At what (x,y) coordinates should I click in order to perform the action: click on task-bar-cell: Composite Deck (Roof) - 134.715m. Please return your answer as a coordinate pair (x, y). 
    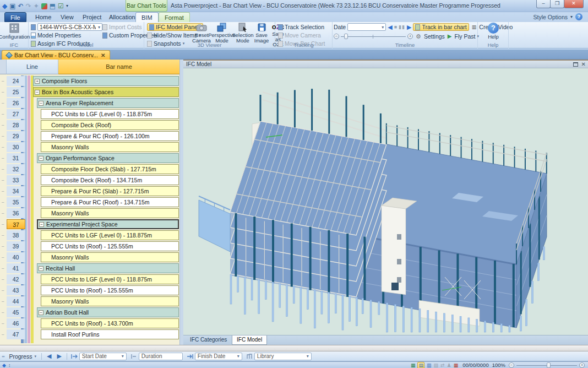
    Looking at the image, I should click on (110, 180).